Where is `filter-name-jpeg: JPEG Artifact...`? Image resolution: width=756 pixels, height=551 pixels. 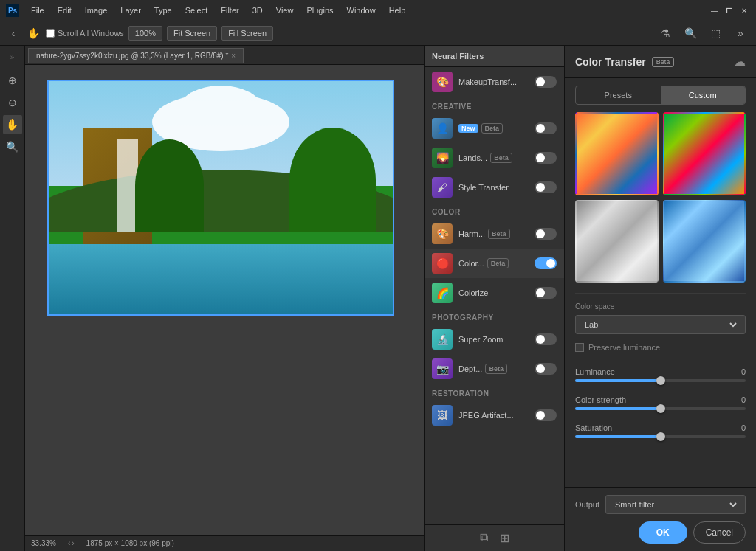 filter-name-jpeg: JPEG Artifact... is located at coordinates (486, 415).